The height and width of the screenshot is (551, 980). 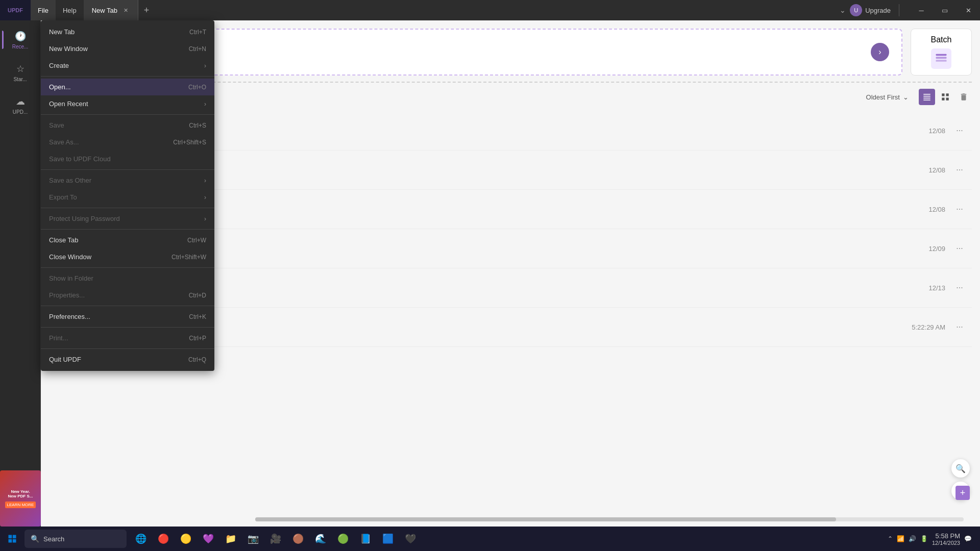 I want to click on menu-create-arrow: ›, so click(x=205, y=66).